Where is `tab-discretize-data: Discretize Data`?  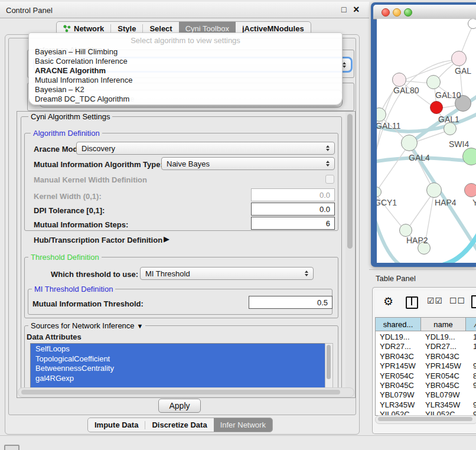 tab-discretize-data: Discretize Data is located at coordinates (180, 425).